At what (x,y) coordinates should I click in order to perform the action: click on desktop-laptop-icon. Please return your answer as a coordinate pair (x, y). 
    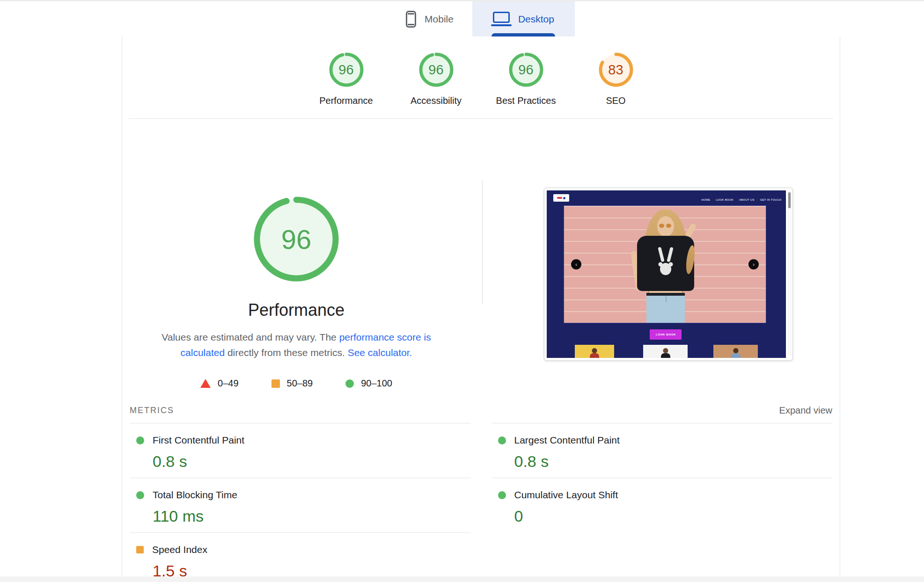
    Looking at the image, I should click on (501, 17).